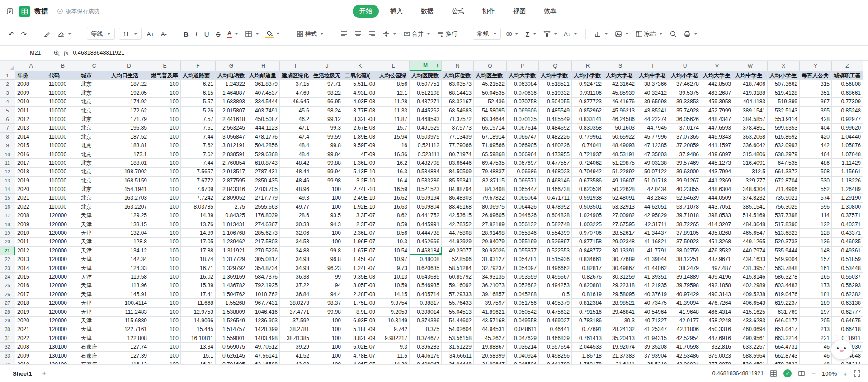  I want to click on cell-F32: 13.34, so click(198, 347).